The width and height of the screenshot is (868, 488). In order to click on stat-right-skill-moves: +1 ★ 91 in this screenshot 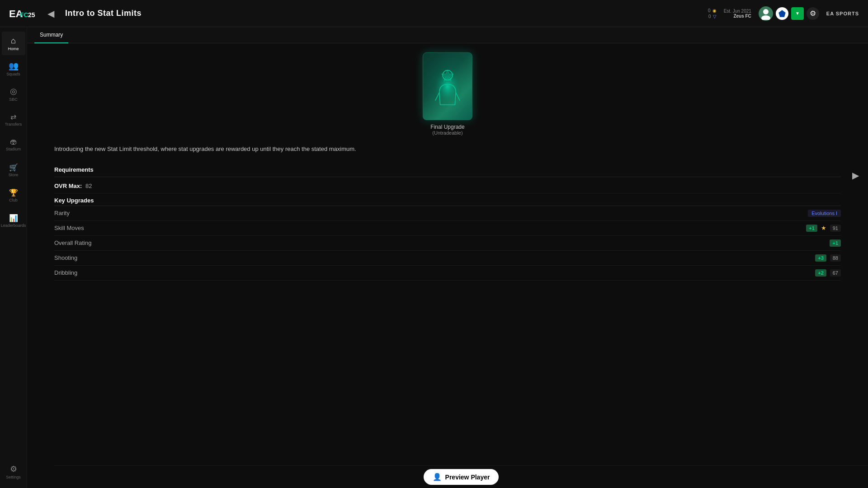, I will do `click(824, 228)`.